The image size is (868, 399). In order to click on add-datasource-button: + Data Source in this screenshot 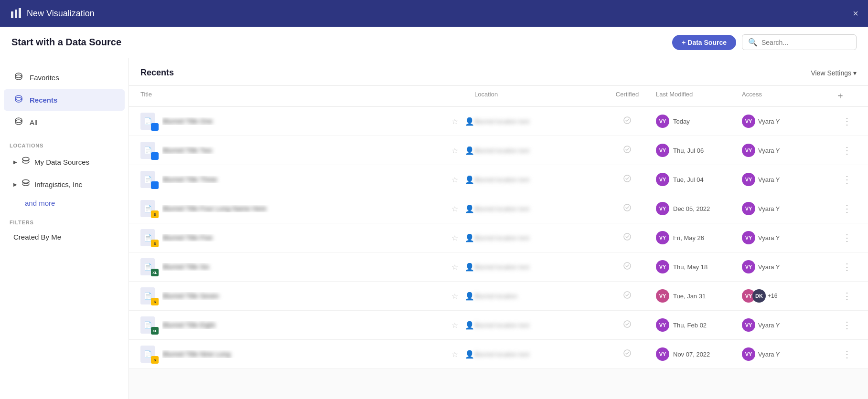, I will do `click(704, 42)`.